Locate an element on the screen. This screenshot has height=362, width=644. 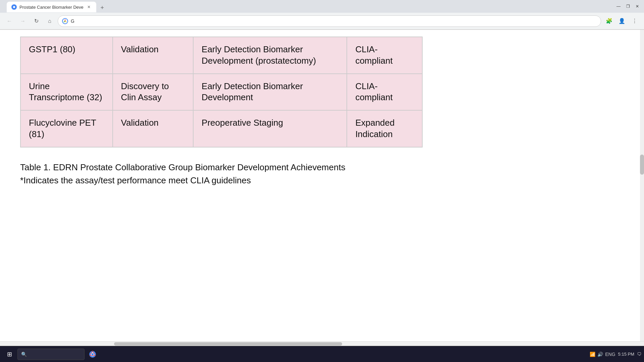
home-button: ⌂ is located at coordinates (50, 21).